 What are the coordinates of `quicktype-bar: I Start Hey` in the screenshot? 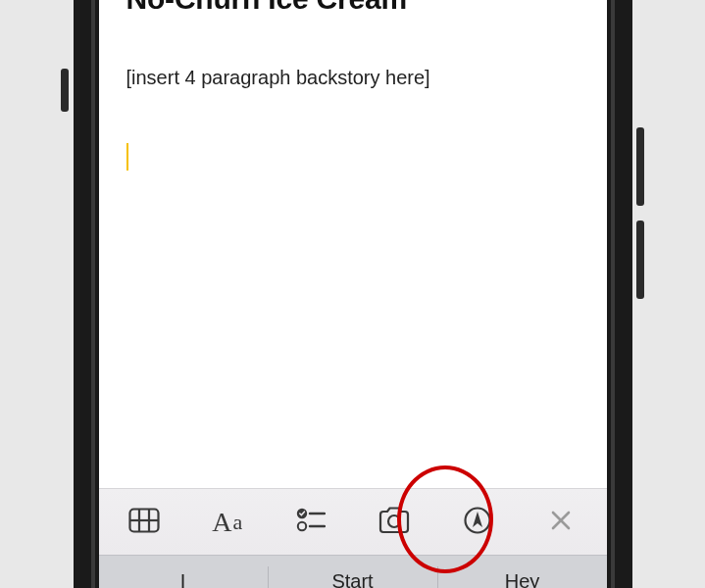 It's located at (353, 571).